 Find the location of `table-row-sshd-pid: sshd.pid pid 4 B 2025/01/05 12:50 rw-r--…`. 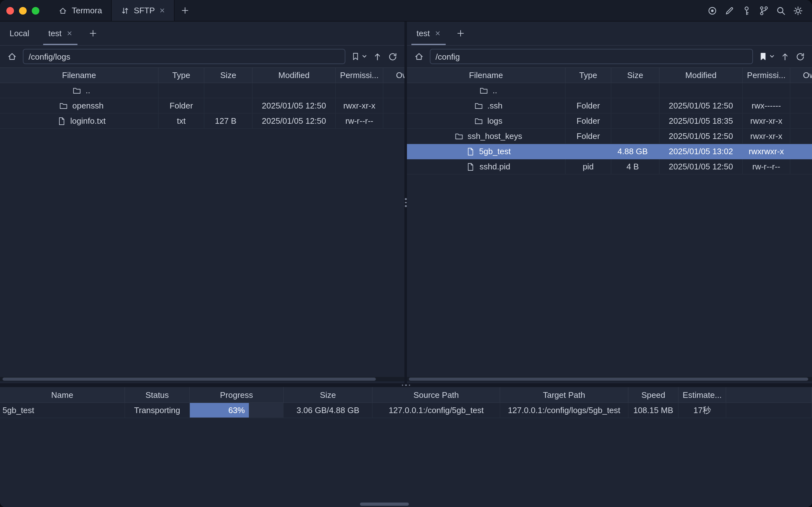

table-row-sshd-pid: sshd.pid pid 4 B 2025/01/05 12:50 rw-r--… is located at coordinates (609, 167).